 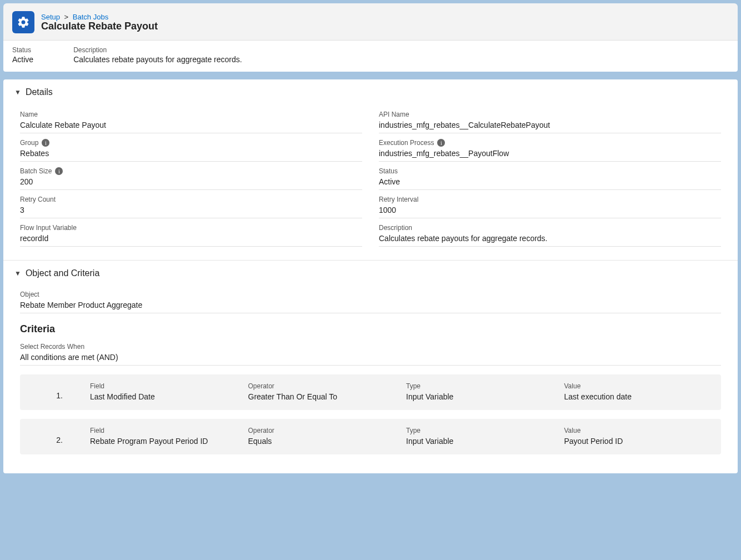 What do you see at coordinates (322, 392) in the screenshot?
I see `criteria-cell-operator: Operator Greater Than Or Equal To` at bounding box center [322, 392].